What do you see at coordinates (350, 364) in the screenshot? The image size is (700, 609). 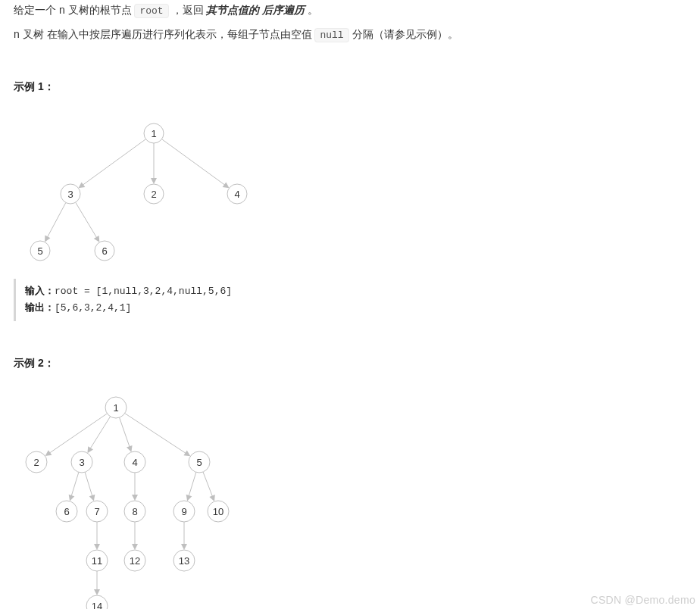 I see `example2-heading: 示例 2：` at bounding box center [350, 364].